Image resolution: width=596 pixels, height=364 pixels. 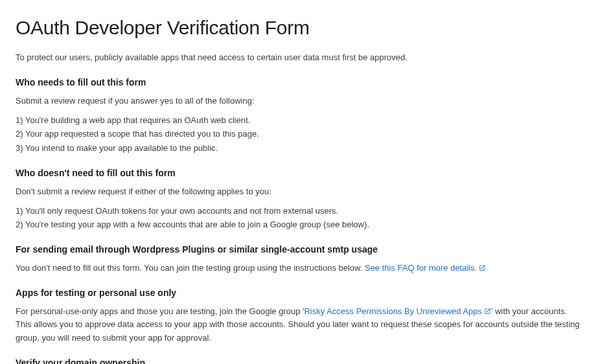 I want to click on risky-group-link: Risky Access Permissions By Unreviewed A…, so click(x=398, y=311).